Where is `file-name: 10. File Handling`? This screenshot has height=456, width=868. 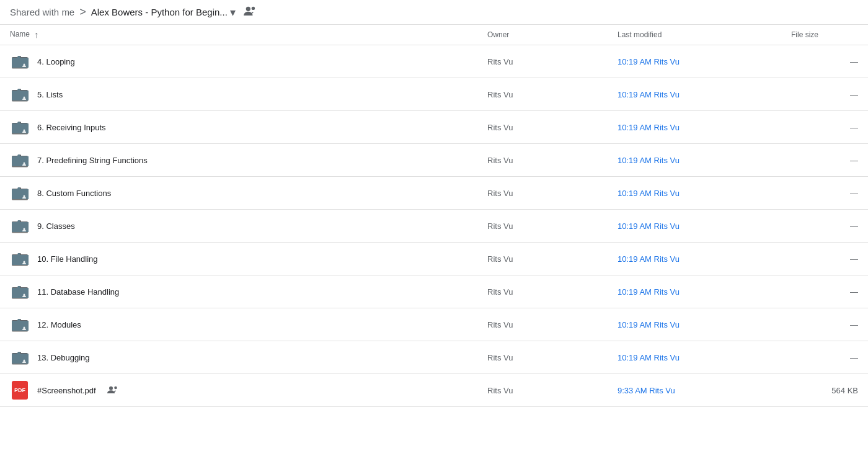
file-name: 10. File Handling is located at coordinates (68, 259).